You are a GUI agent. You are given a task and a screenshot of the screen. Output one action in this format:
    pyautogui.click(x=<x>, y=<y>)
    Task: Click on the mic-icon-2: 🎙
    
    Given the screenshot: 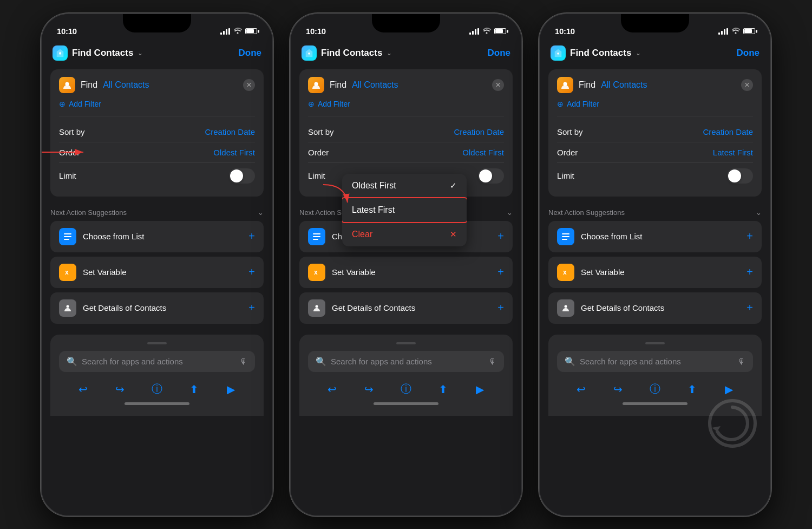 What is the action you would take?
    pyautogui.click(x=493, y=362)
    